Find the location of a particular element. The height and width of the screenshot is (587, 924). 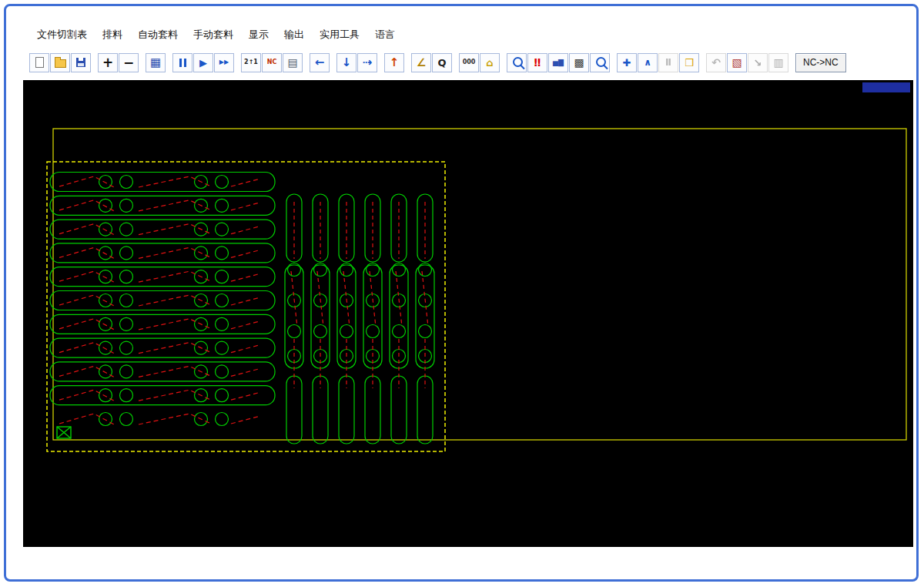

arrow-up-button: ↑ is located at coordinates (394, 63).